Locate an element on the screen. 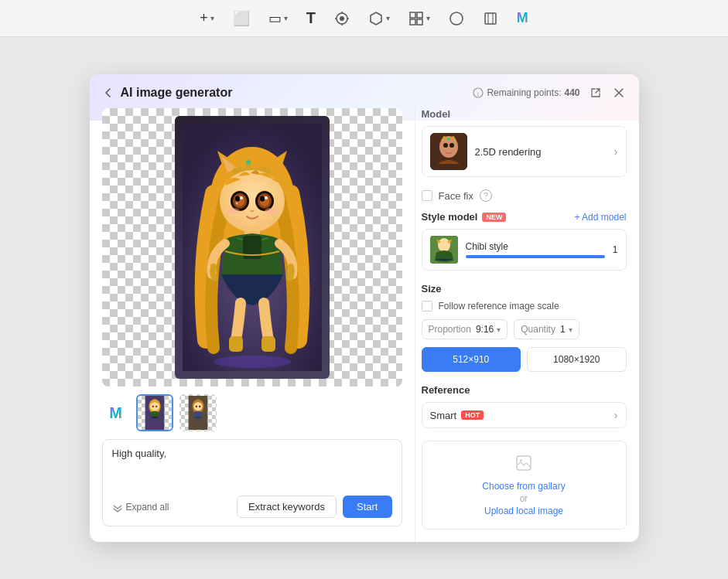 The width and height of the screenshot is (728, 579). text-icon: T is located at coordinates (311, 19).